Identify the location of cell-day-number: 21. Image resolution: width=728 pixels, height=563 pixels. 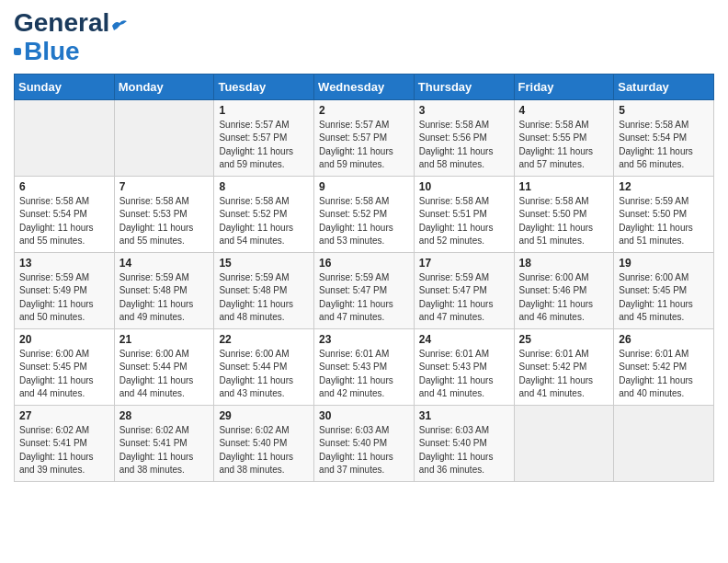
(165, 339).